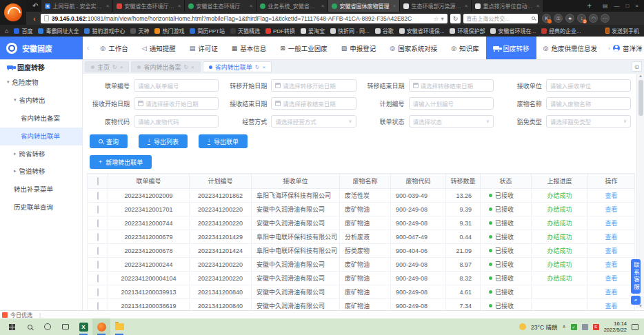 The image size is (644, 335). What do you see at coordinates (359, 48) in the screenshot?
I see `nav-item-declaration: ▧申报登记` at bounding box center [359, 48].